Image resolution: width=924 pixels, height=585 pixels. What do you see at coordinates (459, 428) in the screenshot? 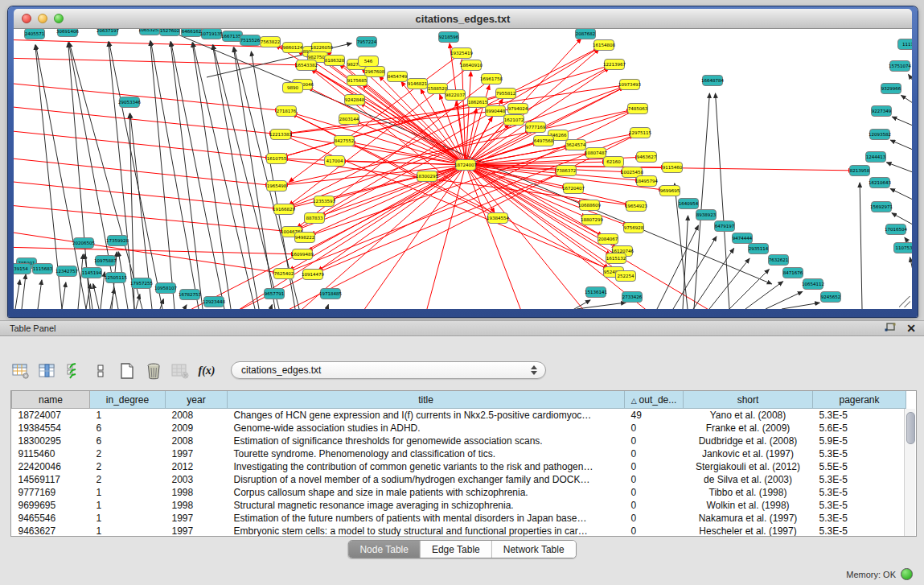
I see `table-row: 1938455462009Genome-wide association stu…` at bounding box center [459, 428].